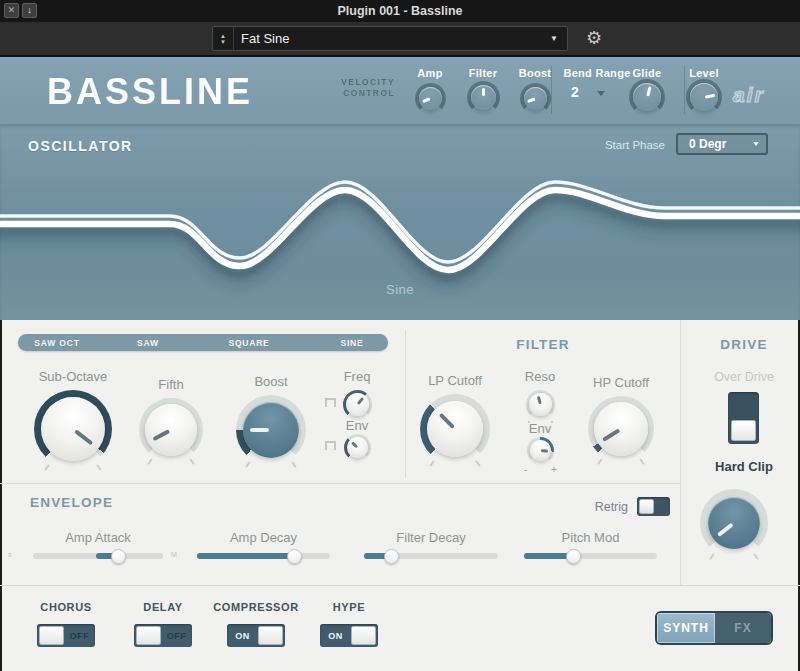  Describe the element at coordinates (171, 430) in the screenshot. I see `fifth-knob` at that location.